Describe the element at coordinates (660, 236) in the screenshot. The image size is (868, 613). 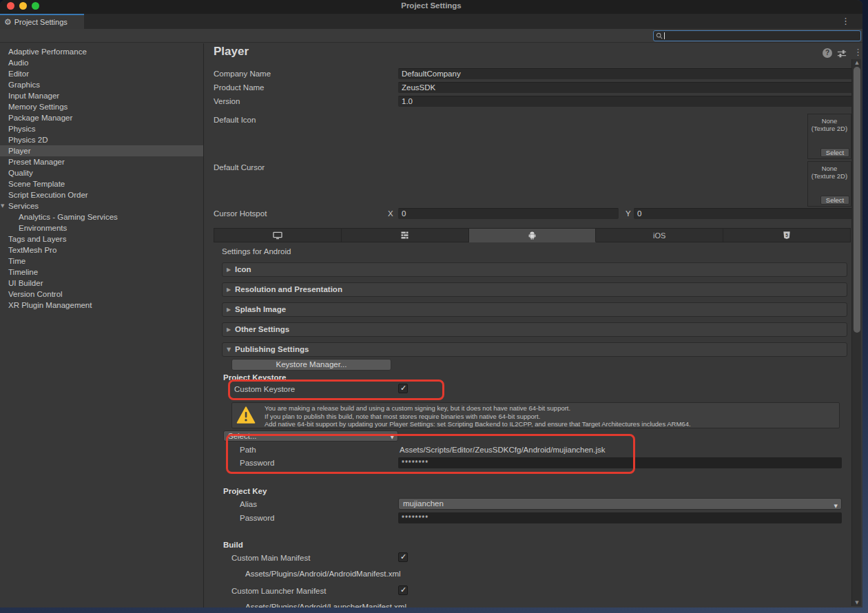
I see `platform-tab-ios: iOS` at that location.